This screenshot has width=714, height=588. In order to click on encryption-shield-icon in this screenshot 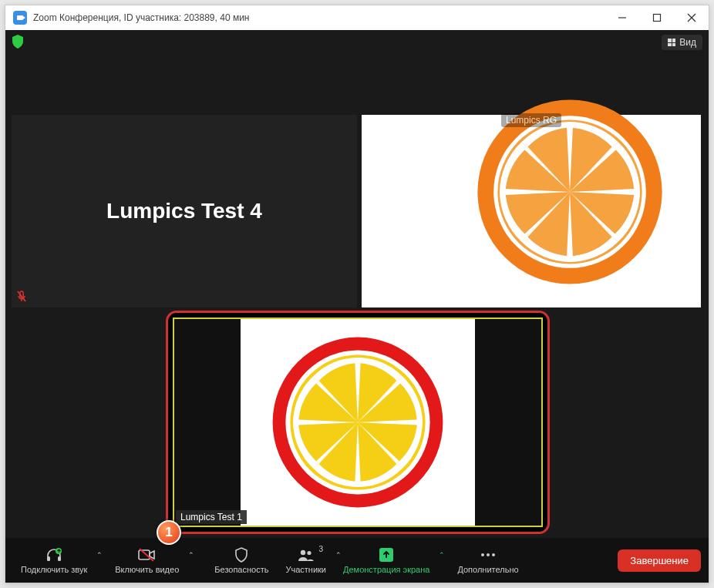, I will do `click(18, 42)`.